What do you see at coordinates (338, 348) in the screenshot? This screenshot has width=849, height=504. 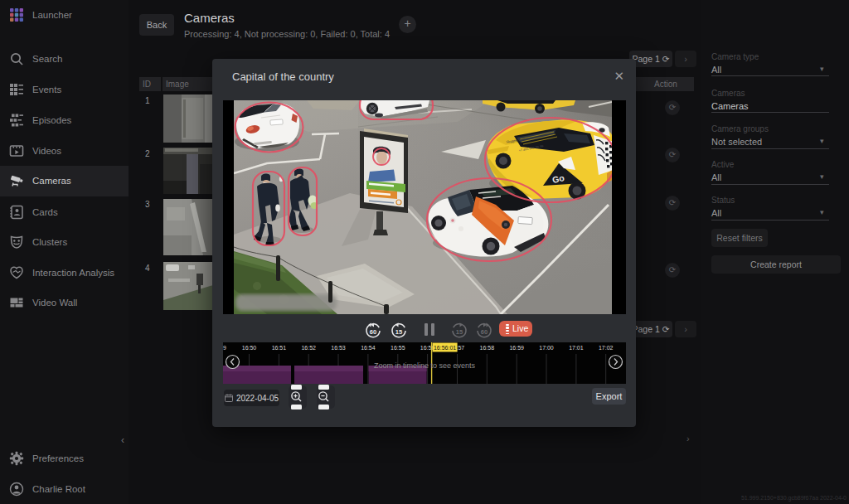 I see `svg-text: 16:53` at bounding box center [338, 348].